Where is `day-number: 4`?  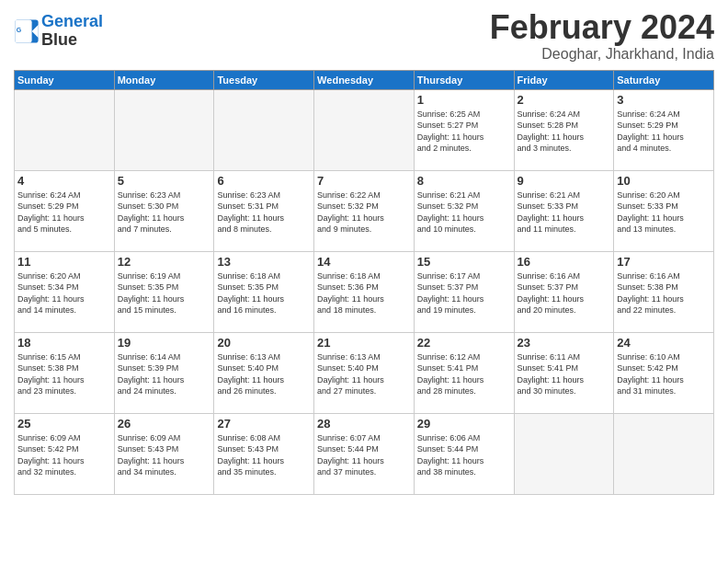
day-number: 4 is located at coordinates (64, 180).